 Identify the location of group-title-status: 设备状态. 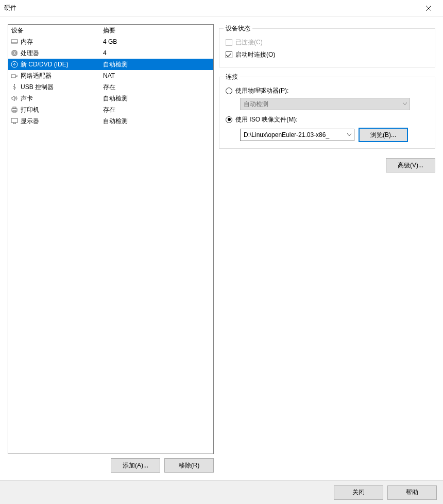
(238, 29).